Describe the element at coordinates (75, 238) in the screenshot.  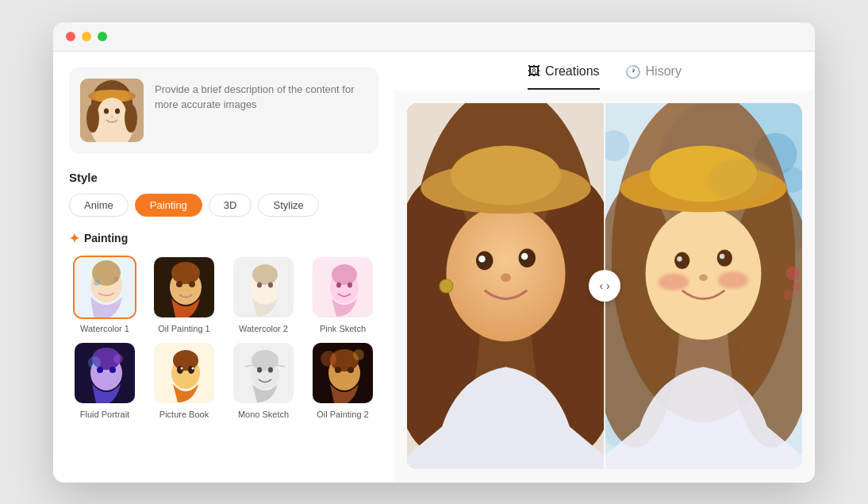
I see `spark-icon: ✦` at that location.